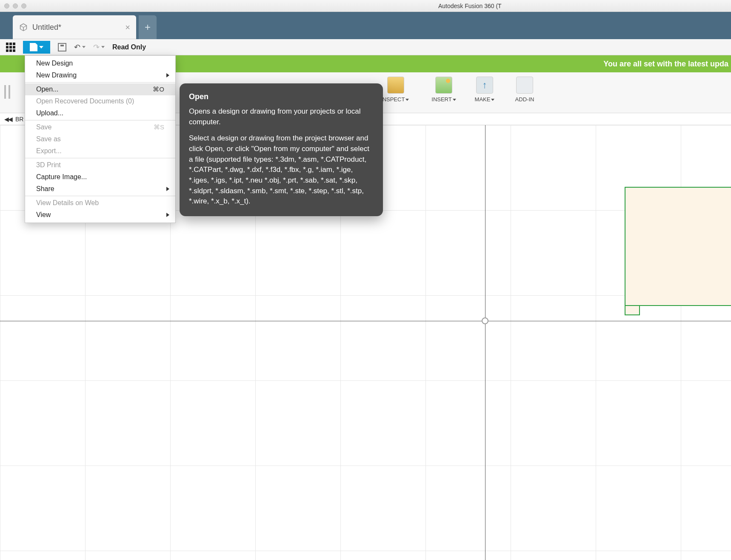 The height and width of the screenshot is (560, 731). Describe the element at coordinates (49, 139) in the screenshot. I see `menu-label: Save as` at that location.